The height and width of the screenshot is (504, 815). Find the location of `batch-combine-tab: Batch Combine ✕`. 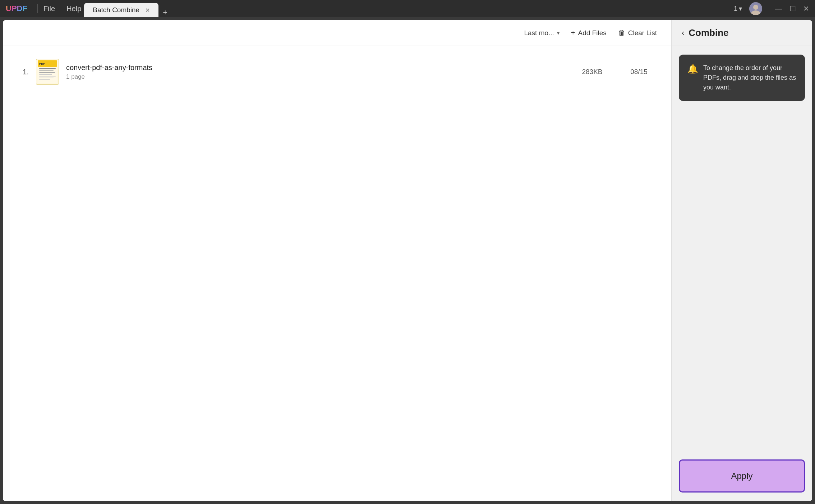

batch-combine-tab: Batch Combine ✕ is located at coordinates (121, 10).